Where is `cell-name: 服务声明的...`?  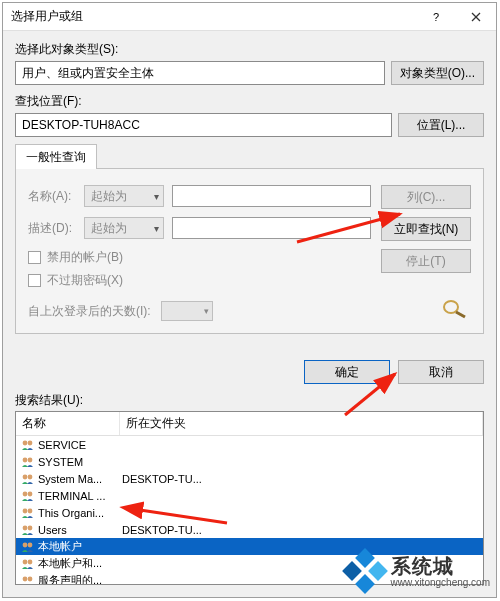
cell-name: 服务声明的... is located at coordinates (80, 578).